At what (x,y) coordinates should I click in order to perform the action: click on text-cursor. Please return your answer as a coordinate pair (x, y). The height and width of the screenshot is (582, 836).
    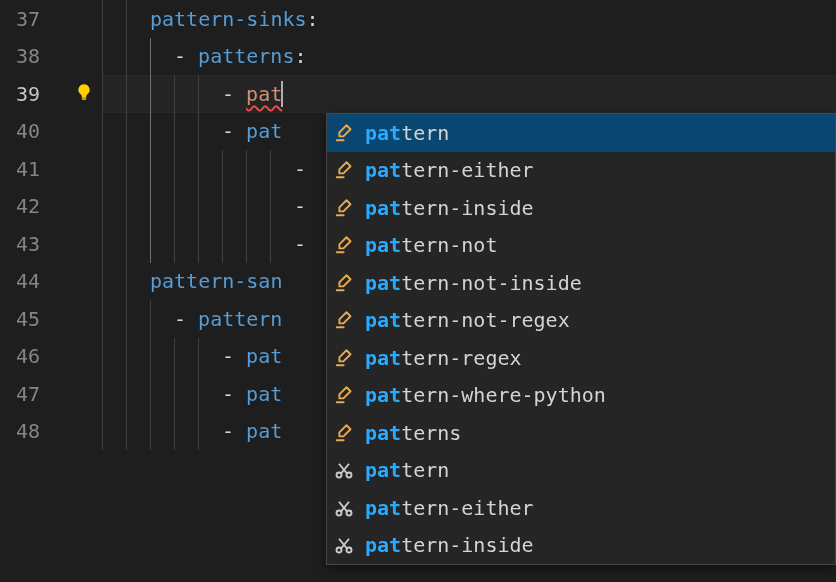
    Looking at the image, I should click on (282, 94).